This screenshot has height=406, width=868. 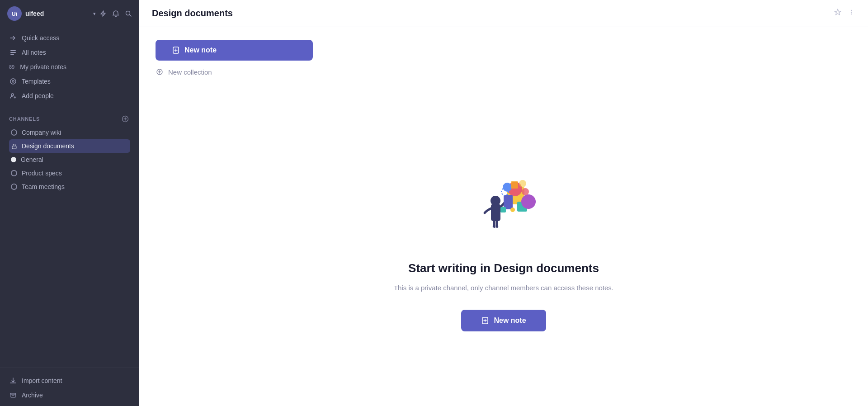 What do you see at coordinates (14, 160) in the screenshot?
I see `channel-dot-general` at bounding box center [14, 160].